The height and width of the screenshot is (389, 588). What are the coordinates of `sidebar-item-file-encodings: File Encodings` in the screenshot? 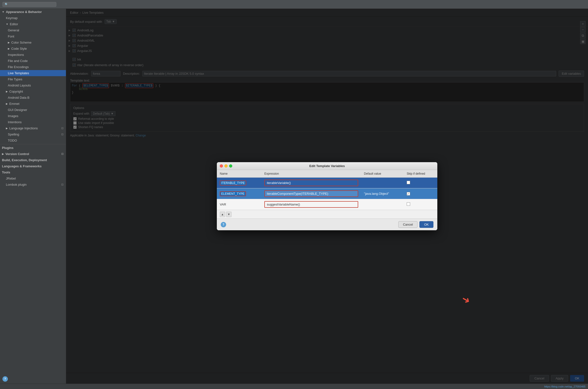 It's located at (33, 67).